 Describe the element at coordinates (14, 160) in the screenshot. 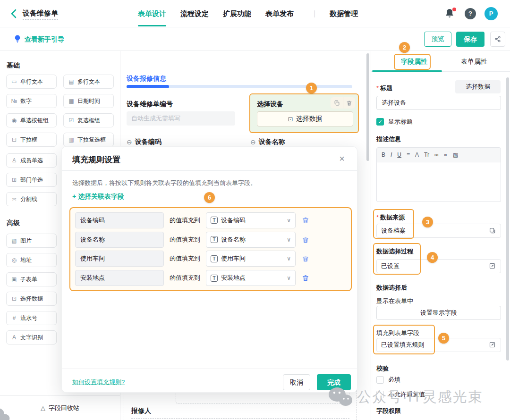

I see `field-type-icon: ♙` at that location.